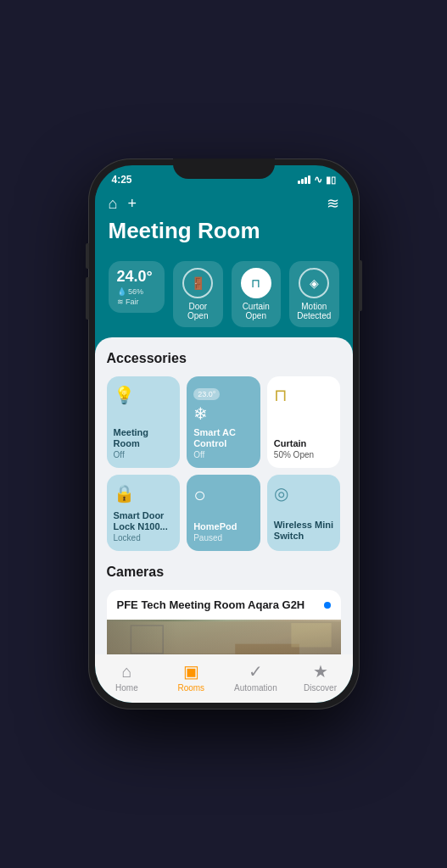 The image size is (447, 868). I want to click on accessory-homepod: ○ HomePod Paused, so click(224, 513).